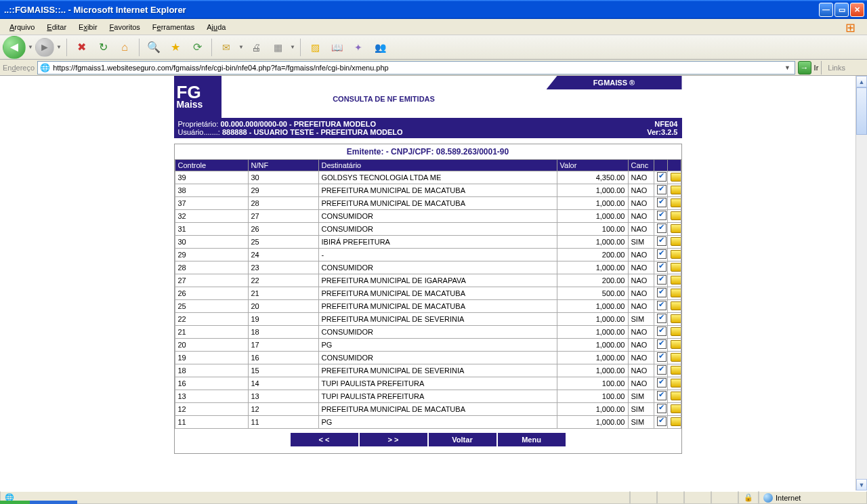 This screenshot has width=867, height=504. What do you see at coordinates (278, 47) in the screenshot?
I see `edit-button: ▦` at bounding box center [278, 47].